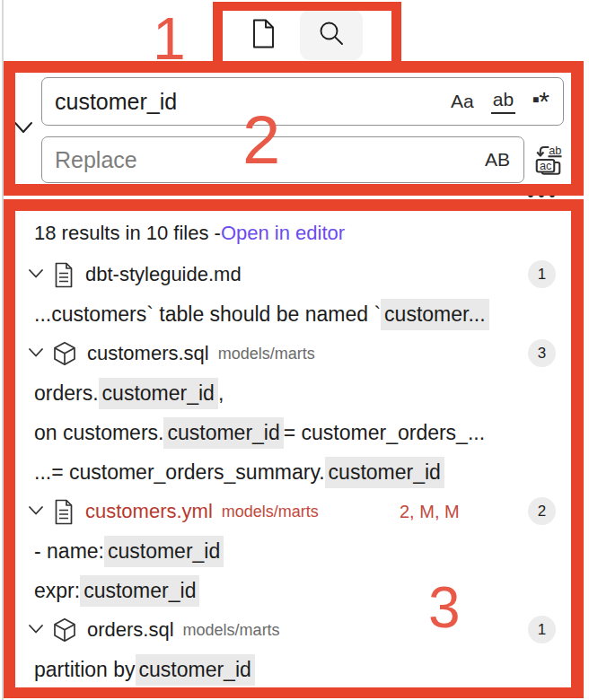 The image size is (589, 700). What do you see at coordinates (294, 472) in the screenshot?
I see `match-result-row: ...= customer_orders_summary.customer_id` at bounding box center [294, 472].